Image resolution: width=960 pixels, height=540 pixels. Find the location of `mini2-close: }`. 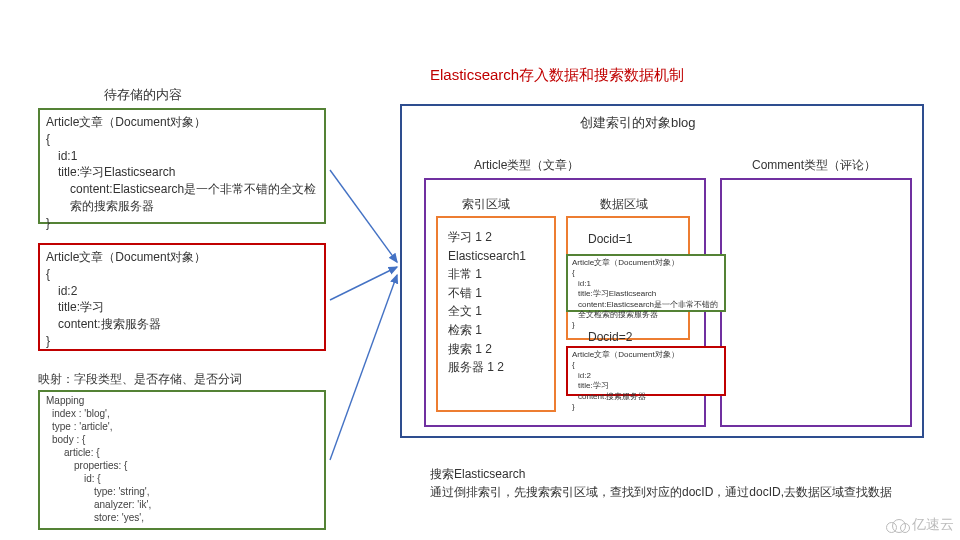

mini2-close: } is located at coordinates (646, 407).